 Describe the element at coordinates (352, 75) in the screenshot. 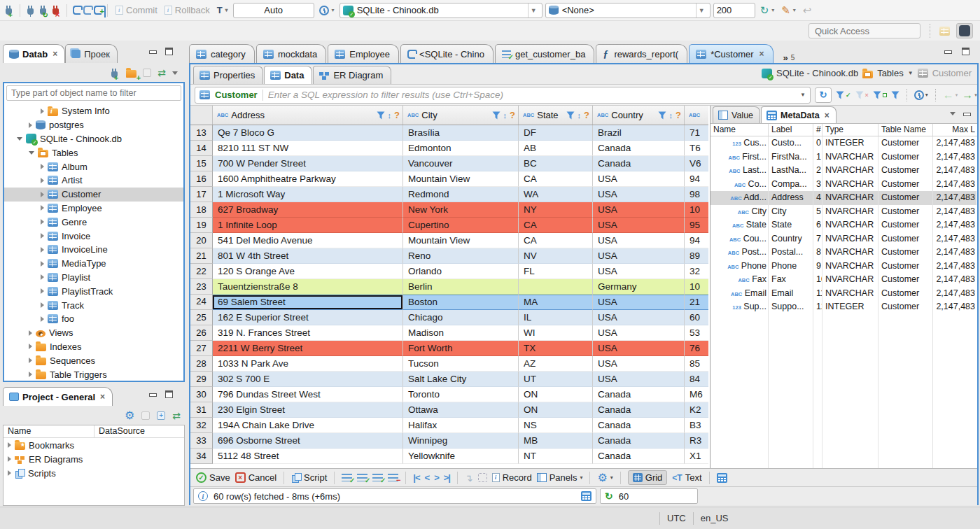

I see `tab-er-diagram: ER Diagram` at that location.